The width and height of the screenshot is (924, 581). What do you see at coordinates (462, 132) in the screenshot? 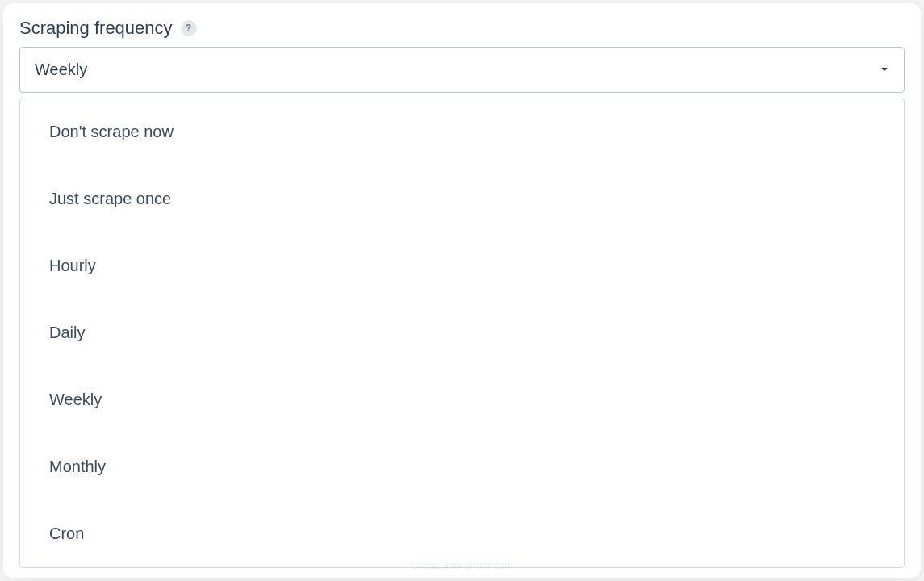
I see `option-dont-scrape-now: Don't scrape now` at bounding box center [462, 132].